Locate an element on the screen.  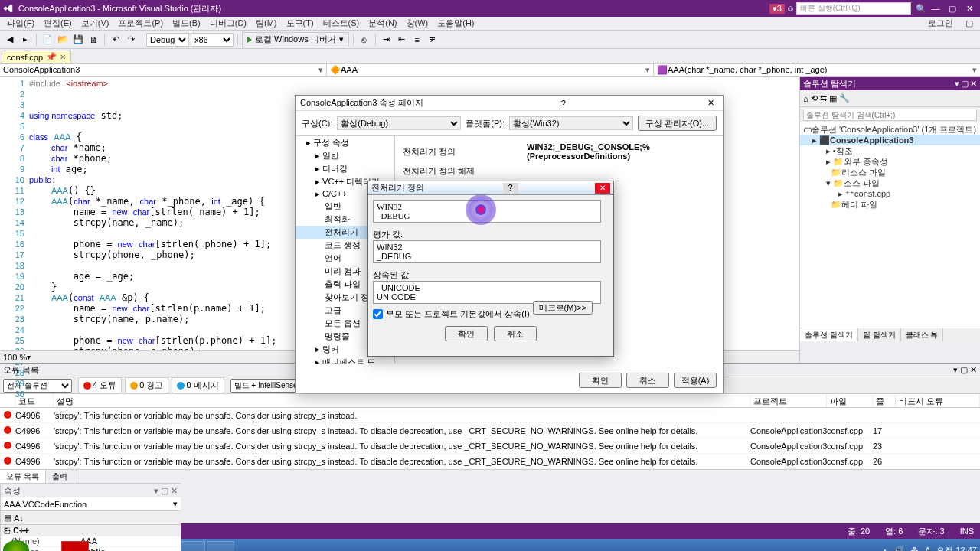
file-tab: consf.cpp 📌 ✕ is located at coordinates (37, 57).